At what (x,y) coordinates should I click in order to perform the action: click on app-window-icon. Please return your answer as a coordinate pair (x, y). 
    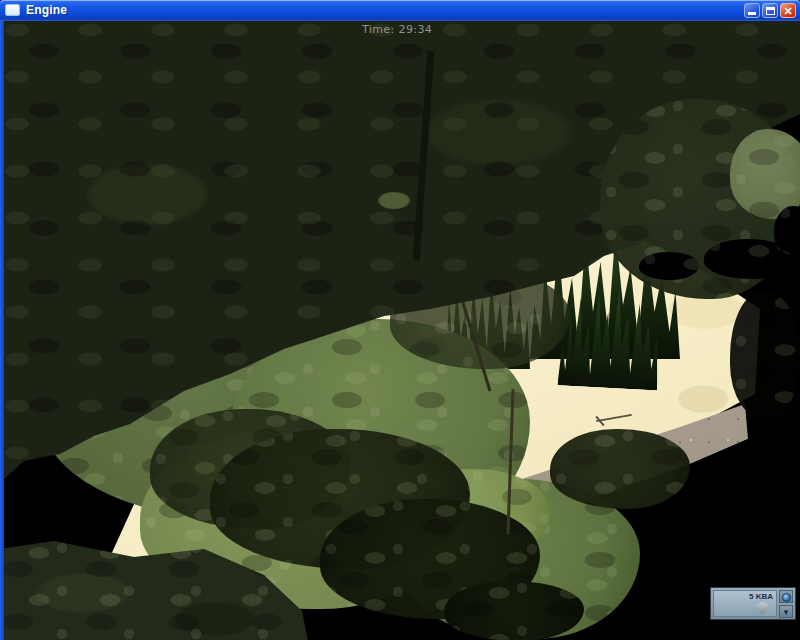
    Looking at the image, I should click on (12, 10).